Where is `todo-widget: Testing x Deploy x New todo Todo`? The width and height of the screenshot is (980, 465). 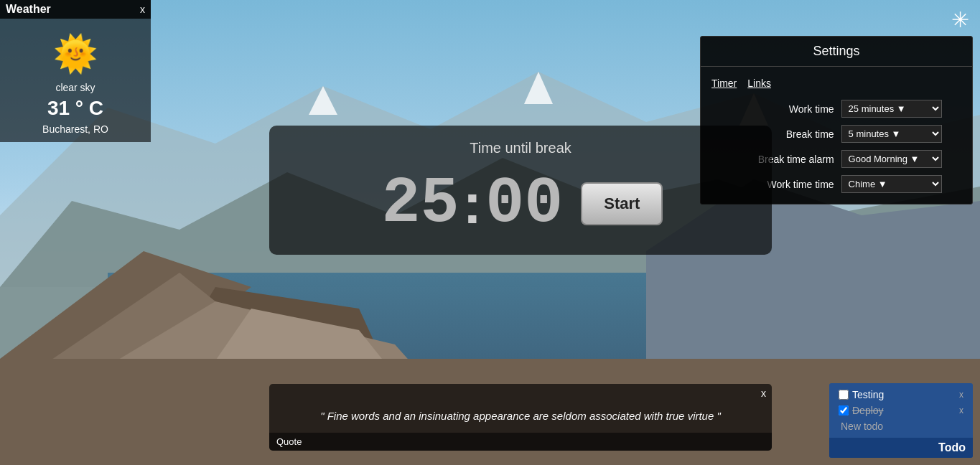
todo-widget: Testing x Deploy x New todo Todo is located at coordinates (901, 421).